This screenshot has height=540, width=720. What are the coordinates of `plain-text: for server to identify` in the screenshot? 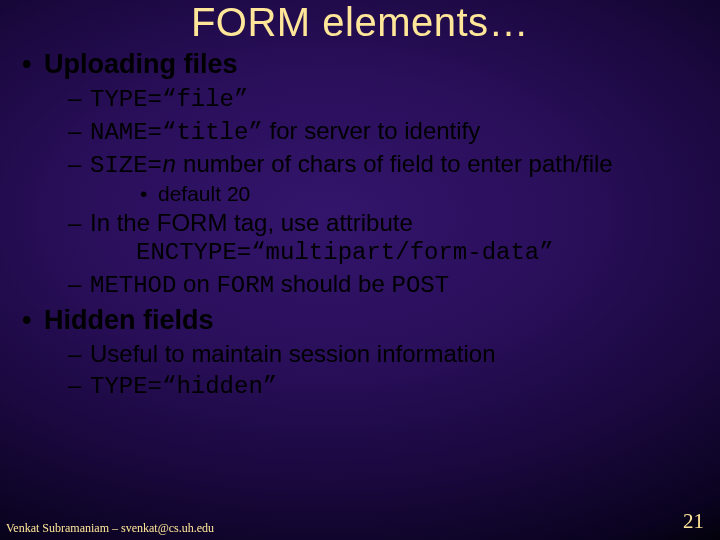 It's located at (372, 130).